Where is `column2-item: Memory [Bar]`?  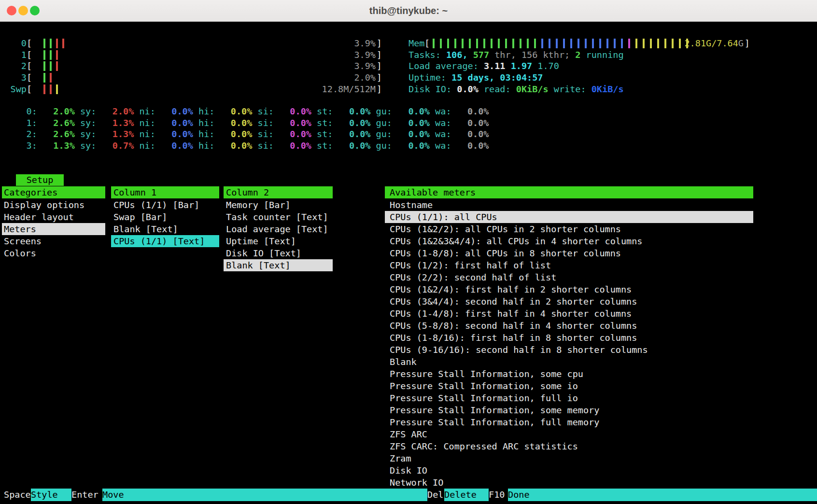
column2-item: Memory [Bar] is located at coordinates (278, 205).